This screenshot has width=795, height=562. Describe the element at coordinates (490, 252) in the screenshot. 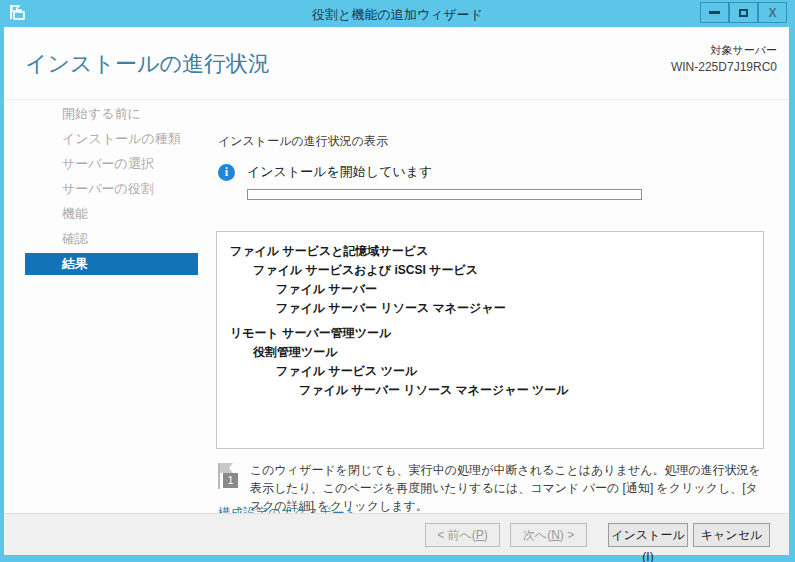

I see `feature-item: ファイル サービスと記憶域サービス` at that location.